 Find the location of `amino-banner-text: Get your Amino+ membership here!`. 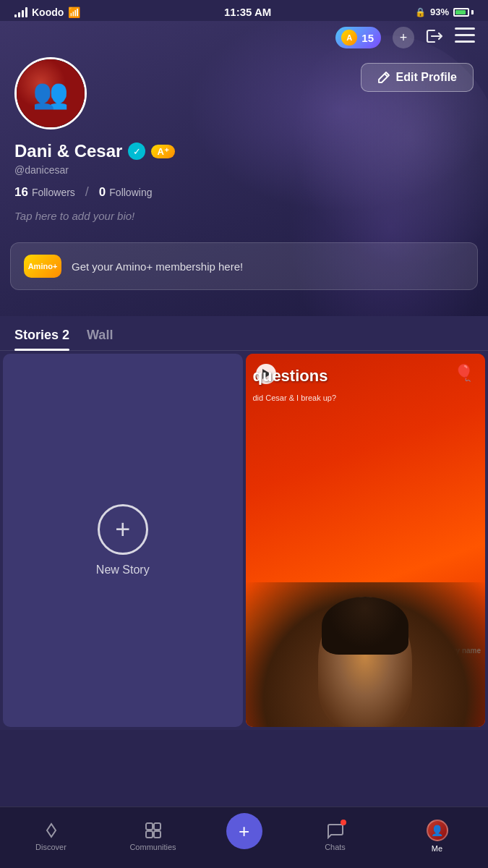

amino-banner-text: Get your Amino+ membership here! is located at coordinates (158, 266).